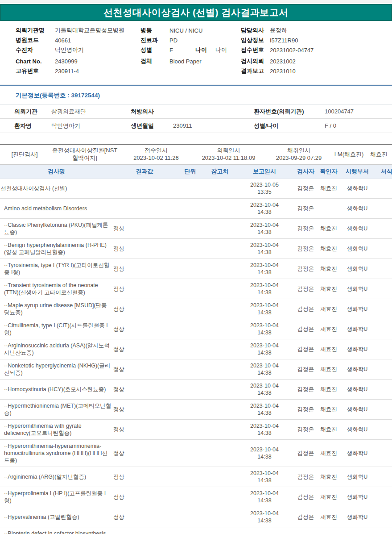 Image resolution: width=392 pixels, height=534 pixels. What do you see at coordinates (299, 151) in the screenshot?
I see `collected-label: 채취일시` at bounding box center [299, 151].